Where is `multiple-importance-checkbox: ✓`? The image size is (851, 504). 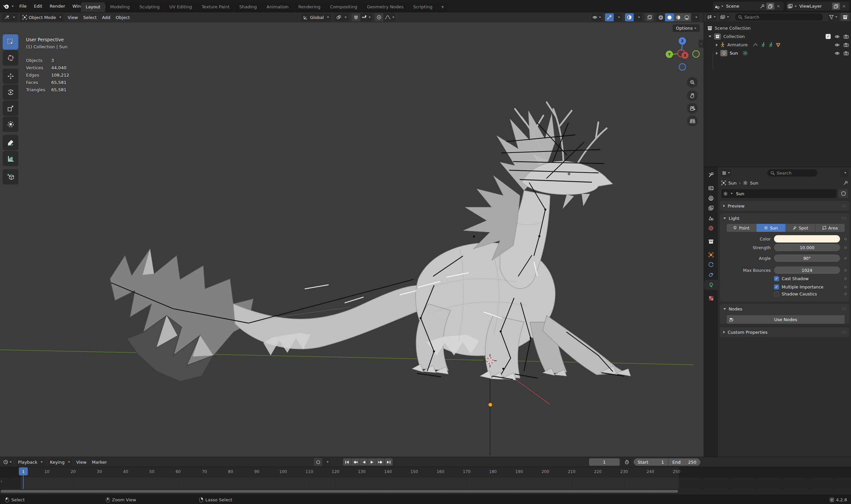
multiple-importance-checkbox: ✓ is located at coordinates (776, 287).